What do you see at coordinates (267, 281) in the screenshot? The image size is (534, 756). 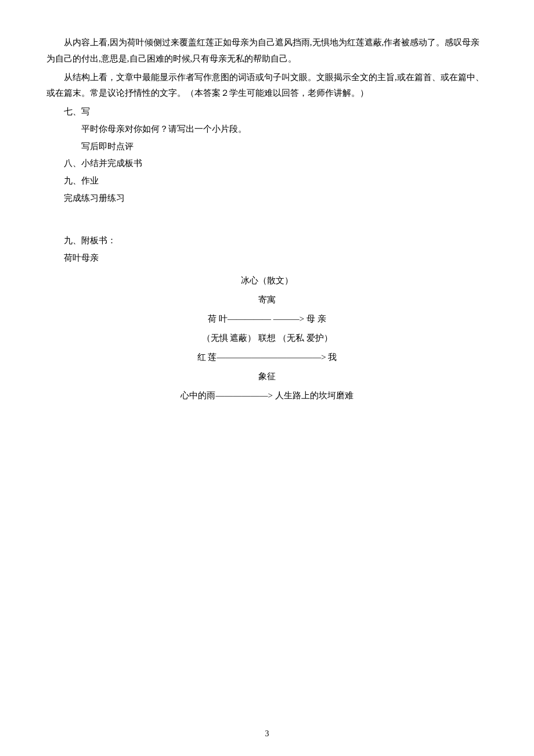 I see `diagram-line-1: 冰心（散文）` at bounding box center [267, 281].